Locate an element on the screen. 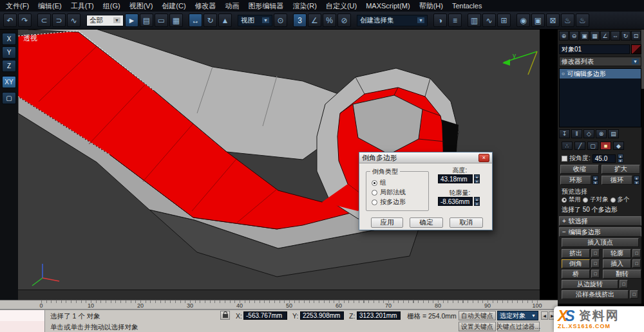 The width and height of the screenshot is (644, 332). close-icon: × is located at coordinates (484, 158).